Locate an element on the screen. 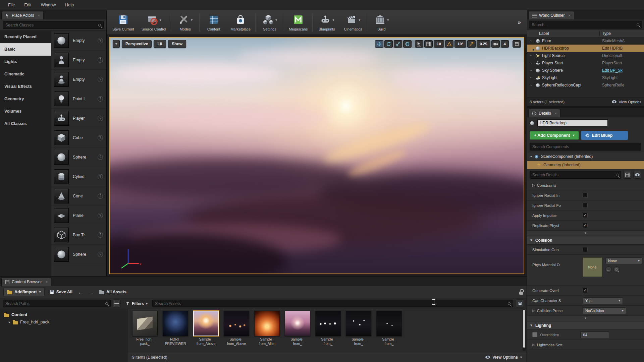 The image size is (644, 362). blueprints-button: ▾ Blueprints is located at coordinates (327, 22).